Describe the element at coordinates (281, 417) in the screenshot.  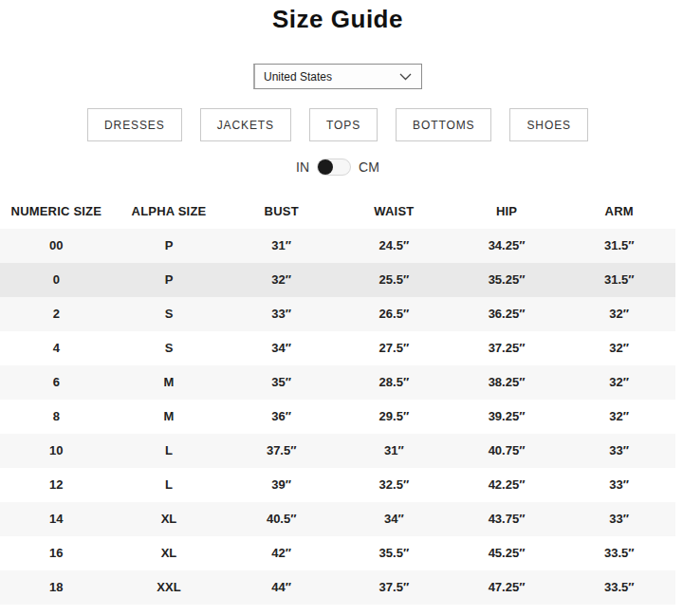
I see `table-cell: 36″` at that location.